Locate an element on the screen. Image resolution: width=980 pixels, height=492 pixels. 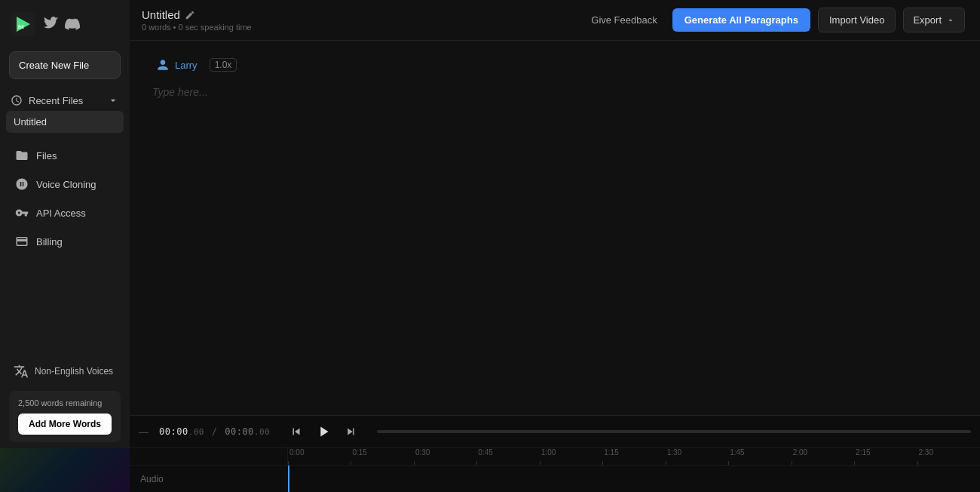
audio-track-label: Audio is located at coordinates (209, 479).